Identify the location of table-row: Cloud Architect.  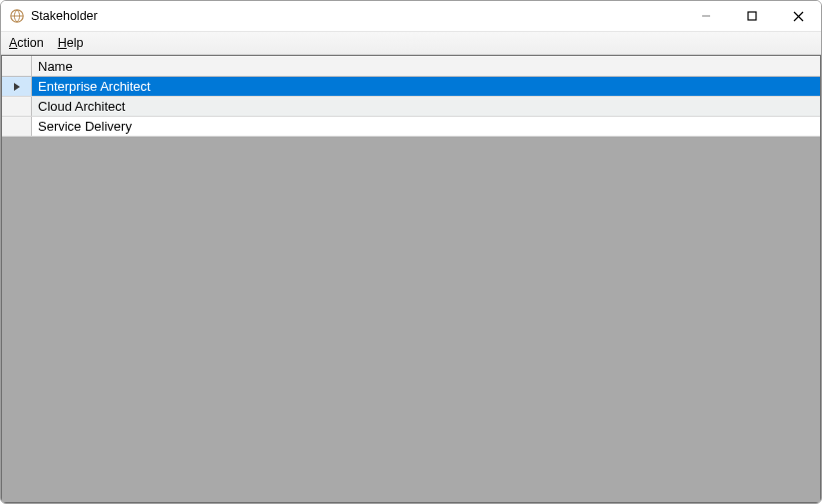
(411, 107).